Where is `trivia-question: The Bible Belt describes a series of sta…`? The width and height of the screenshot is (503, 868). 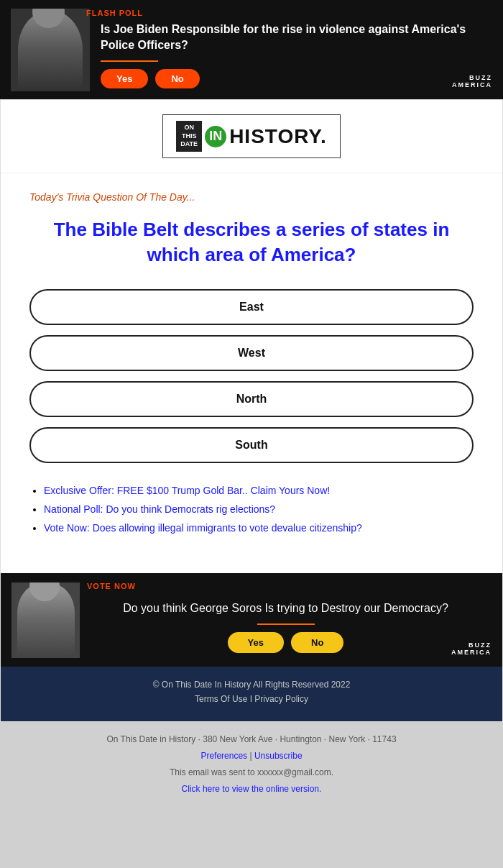
trivia-question: The Bible Belt describes a series of sta… is located at coordinates (251, 242).